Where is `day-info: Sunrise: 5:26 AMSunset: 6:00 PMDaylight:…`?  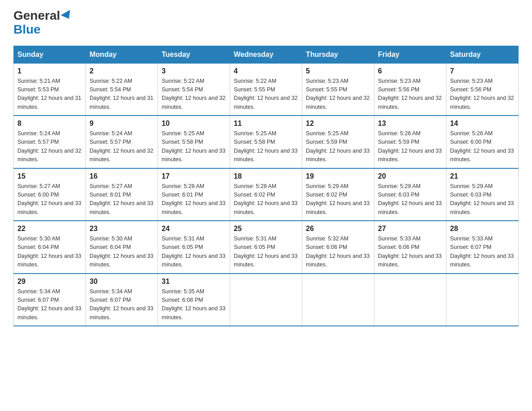 day-info: Sunrise: 5:26 AMSunset: 6:00 PMDaylight:… is located at coordinates (482, 146).